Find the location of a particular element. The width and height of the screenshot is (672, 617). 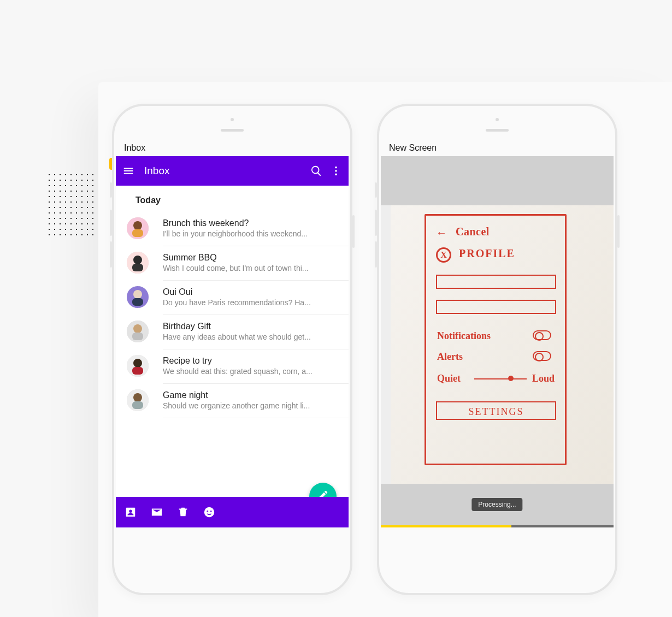

sketch-slider-thumb is located at coordinates (511, 378).